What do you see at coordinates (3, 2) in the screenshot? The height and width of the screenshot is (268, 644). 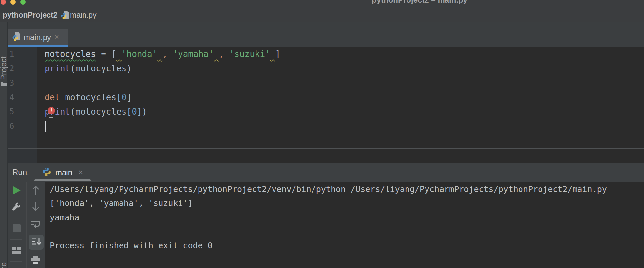 I see `close-window-button` at bounding box center [3, 2].